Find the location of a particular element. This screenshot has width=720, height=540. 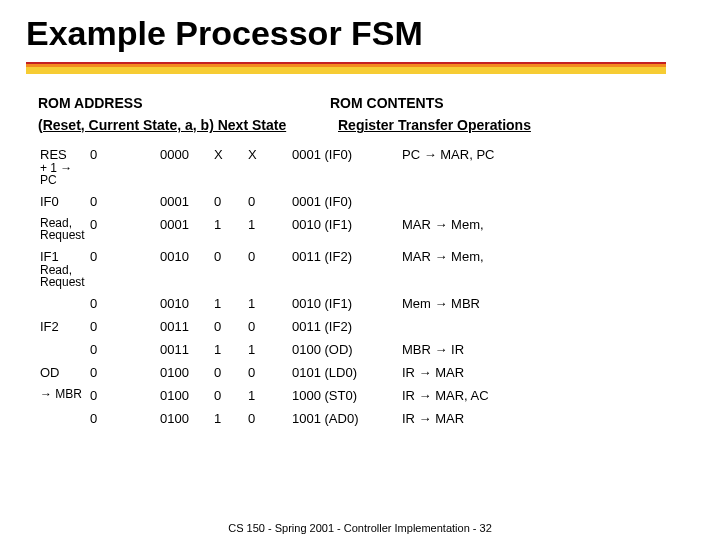

cell-ops: MBR → IR is located at coordinates (541, 350).